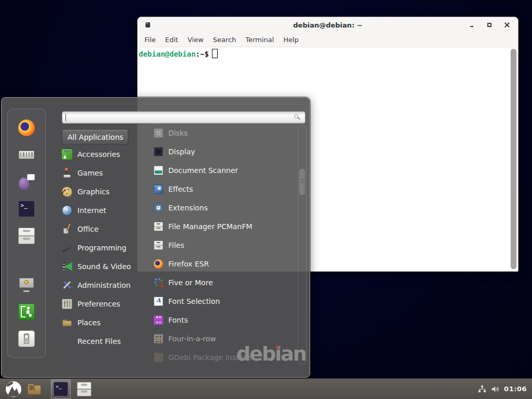 Image resolution: width=532 pixels, height=399 pixels. What do you see at coordinates (67, 173) in the screenshot?
I see `games-icon` at bounding box center [67, 173].